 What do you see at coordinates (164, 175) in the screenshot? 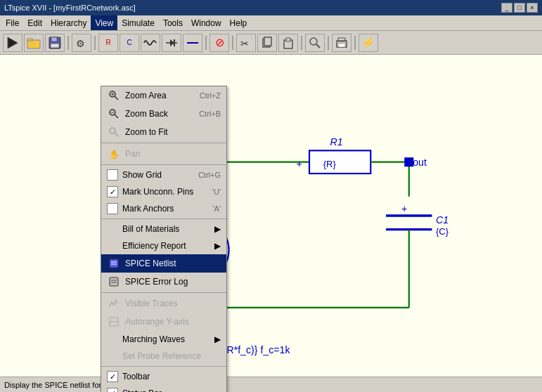
I see `menu-show-grid: Show Grid Ctrl+G` at bounding box center [164, 175].